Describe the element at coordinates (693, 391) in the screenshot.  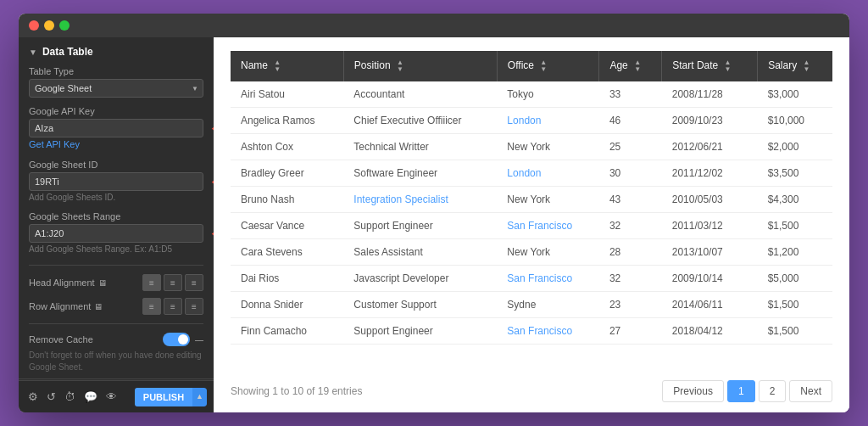
I see `previous-button: Previous` at that location.